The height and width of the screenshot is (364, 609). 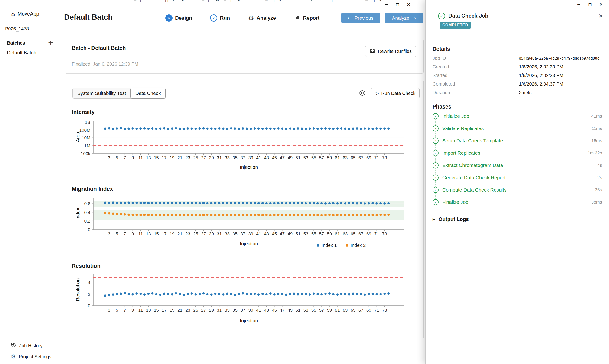 What do you see at coordinates (28, 14) in the screenshot?
I see `app-name: MoveApp` at bounding box center [28, 14].